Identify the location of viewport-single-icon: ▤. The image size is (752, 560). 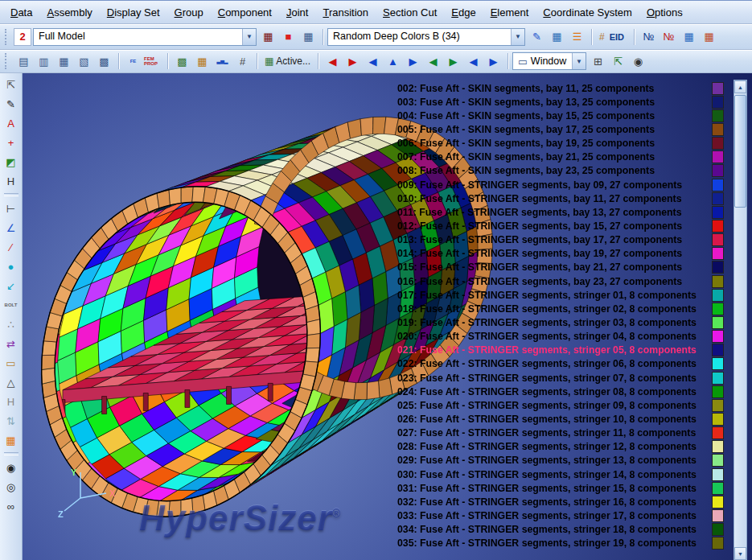
(24, 61).